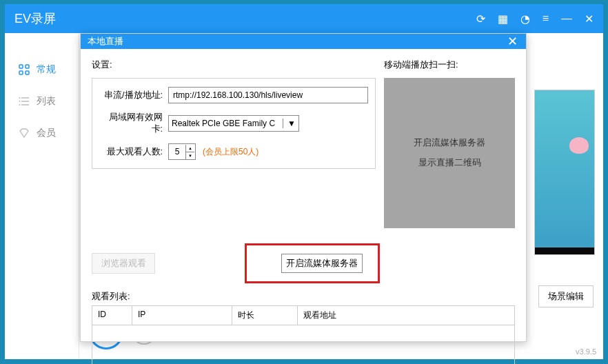  Describe the element at coordinates (245, 19) in the screenshot. I see `app-title: EV录屏` at that location.